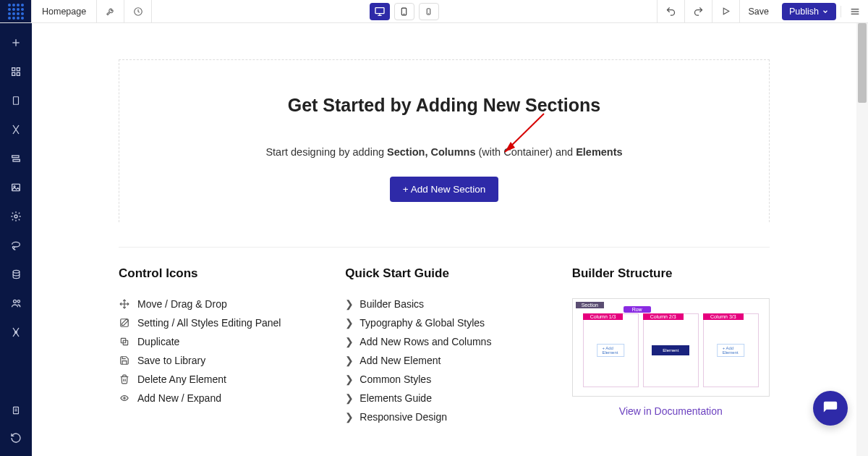  I want to click on quick-start-elements-guide: ❯Elements Guide, so click(444, 398).